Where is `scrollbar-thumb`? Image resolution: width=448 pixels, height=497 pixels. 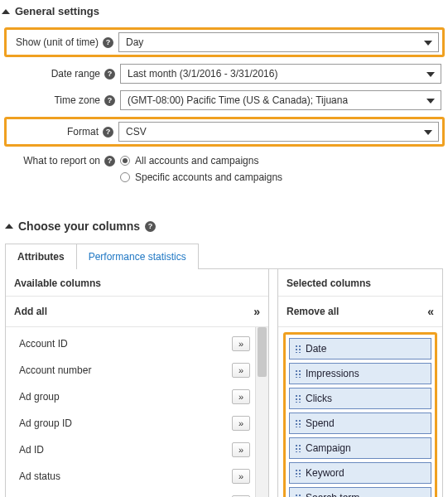 scrollbar-thumb is located at coordinates (262, 352).